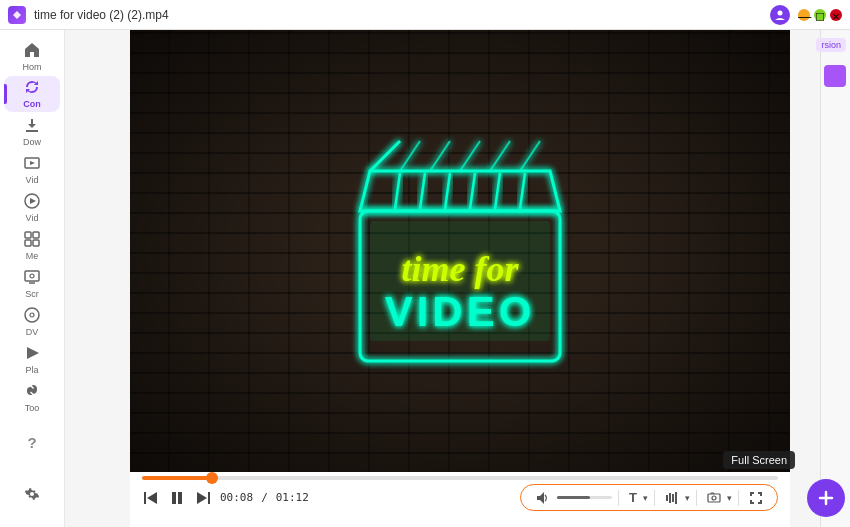 The image size is (850, 527). Describe the element at coordinates (32, 442) in the screenshot. I see `sidebar-help: ?` at that location.